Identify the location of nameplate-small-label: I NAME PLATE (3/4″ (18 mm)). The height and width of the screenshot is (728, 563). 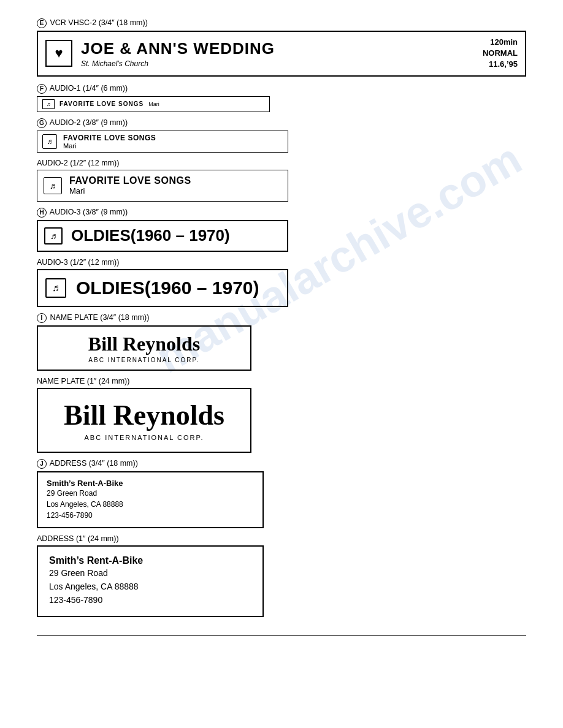
(282, 318).